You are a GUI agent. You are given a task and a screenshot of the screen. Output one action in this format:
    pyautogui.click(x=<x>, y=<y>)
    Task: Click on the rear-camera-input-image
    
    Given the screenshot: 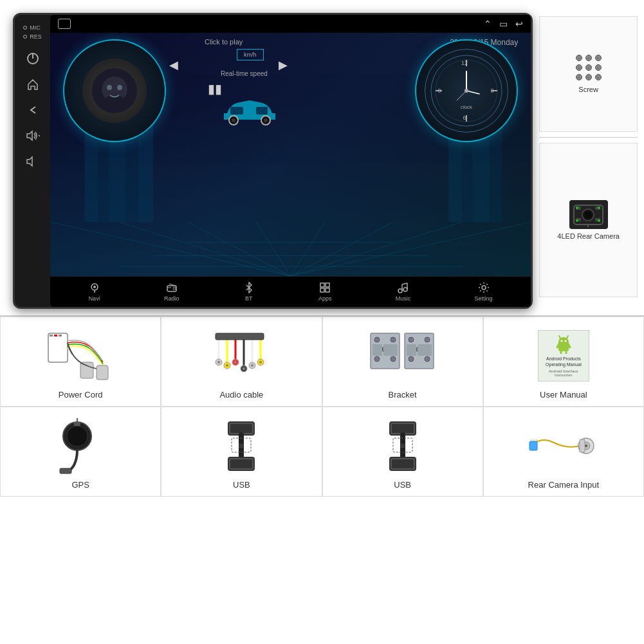 What is the action you would take?
    pyautogui.click(x=564, y=446)
    